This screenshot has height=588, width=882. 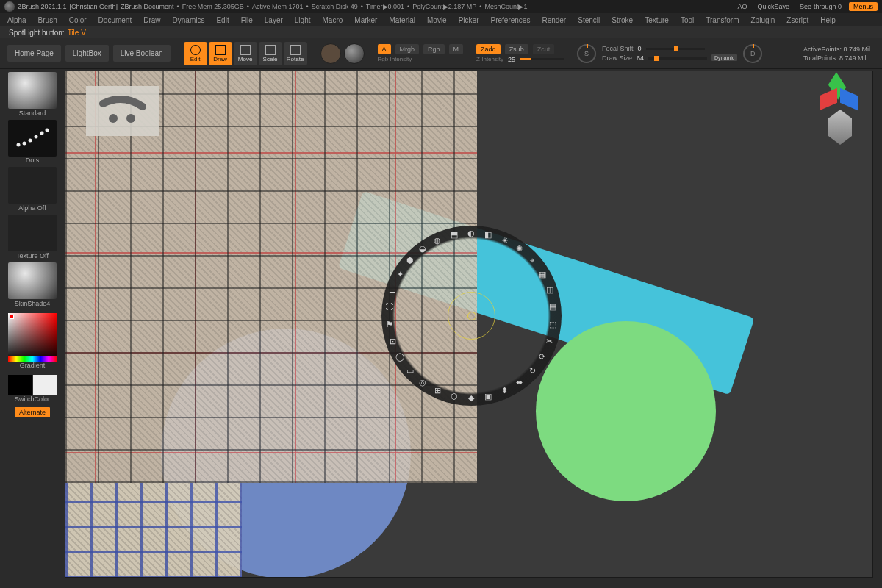 I want to click on spotlight-tool-icon: ◐, so click(x=471, y=233).